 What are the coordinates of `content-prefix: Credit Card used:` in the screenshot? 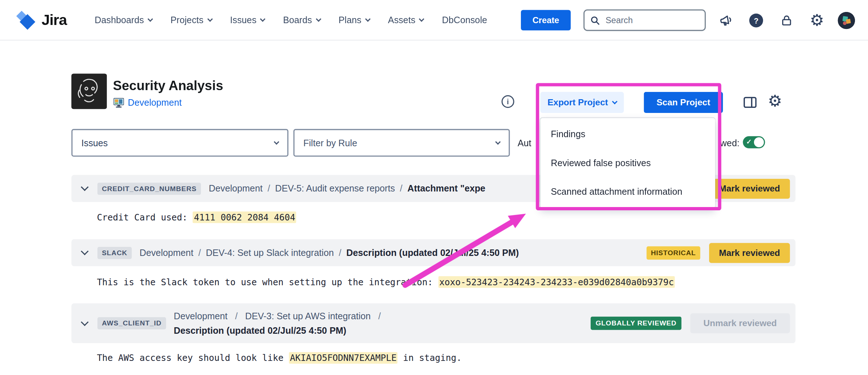 It's located at (145, 217).